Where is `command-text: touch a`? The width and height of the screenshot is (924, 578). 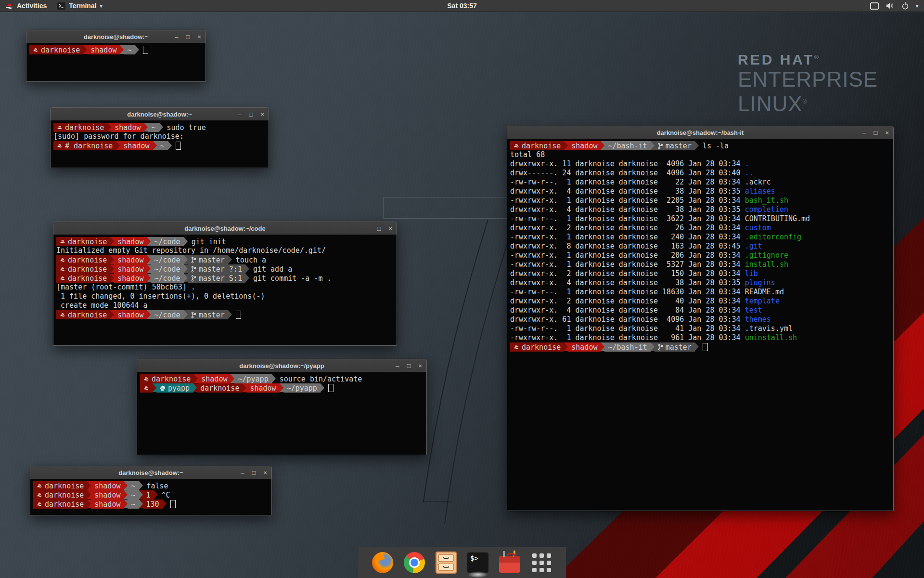 command-text: touch a is located at coordinates (251, 260).